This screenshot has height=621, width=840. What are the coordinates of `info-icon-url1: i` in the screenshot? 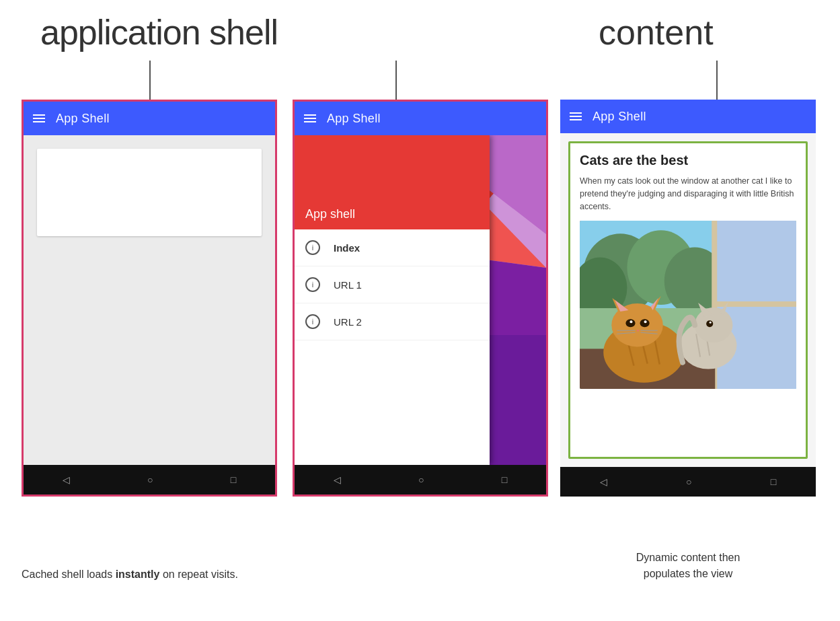 It's located at (313, 285).